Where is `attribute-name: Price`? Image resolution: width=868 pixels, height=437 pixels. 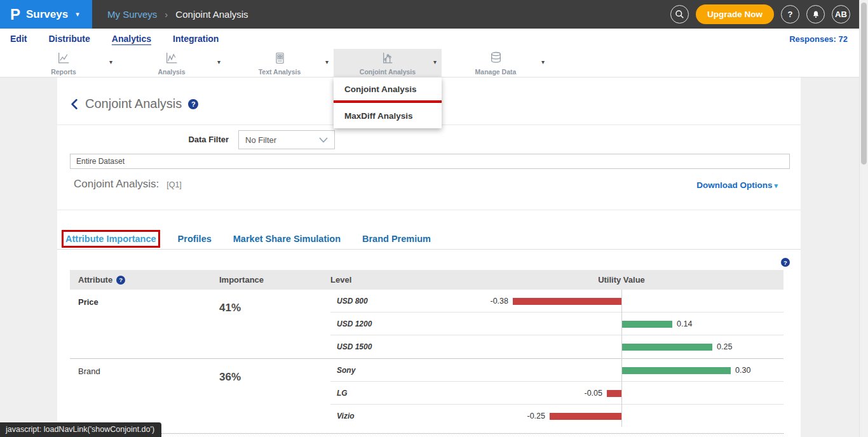
attribute-name: Price is located at coordinates (88, 302).